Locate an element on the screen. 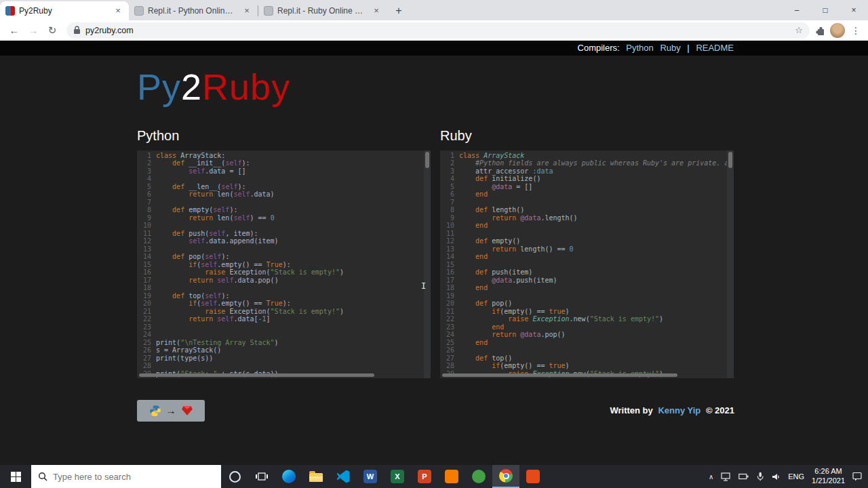 This screenshot has width=868, height=488. readme-link: README is located at coordinates (715, 47).